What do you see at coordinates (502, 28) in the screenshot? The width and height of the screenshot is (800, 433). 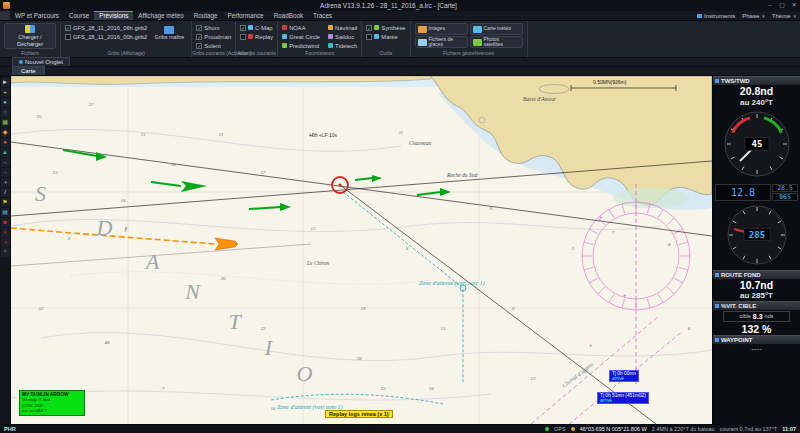 I see `georef-label: Carte météo` at bounding box center [502, 28].